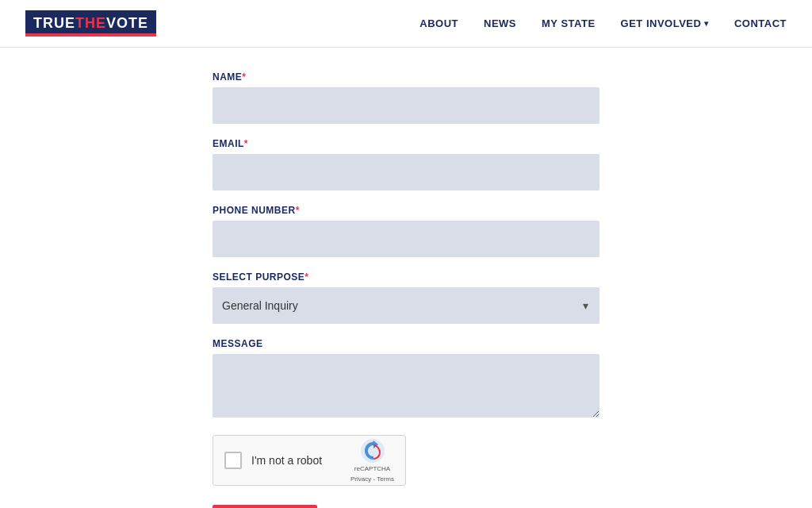 The width and height of the screenshot is (812, 508). I want to click on email-field-group: EMAIL*, so click(406, 164).